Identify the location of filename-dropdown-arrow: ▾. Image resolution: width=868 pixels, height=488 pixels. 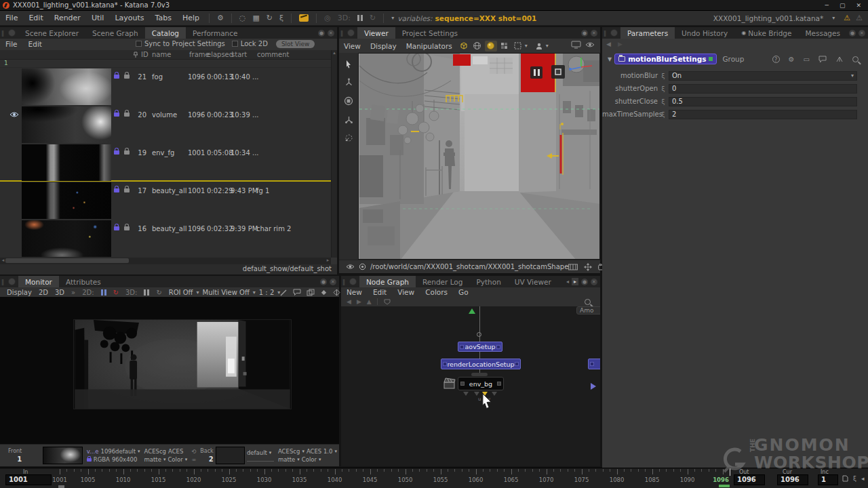
(833, 18).